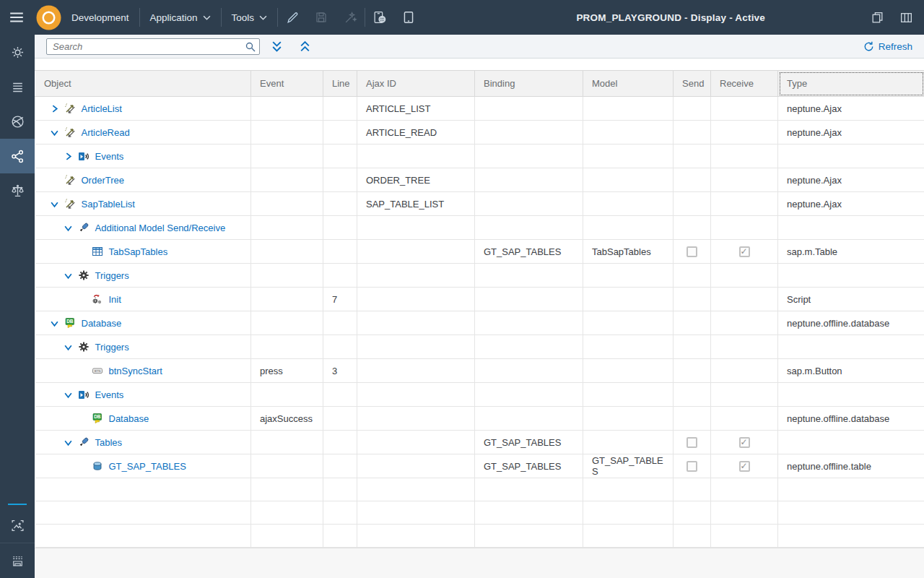  Describe the element at coordinates (143, 84) in the screenshot. I see `column-header-object: Object` at that location.